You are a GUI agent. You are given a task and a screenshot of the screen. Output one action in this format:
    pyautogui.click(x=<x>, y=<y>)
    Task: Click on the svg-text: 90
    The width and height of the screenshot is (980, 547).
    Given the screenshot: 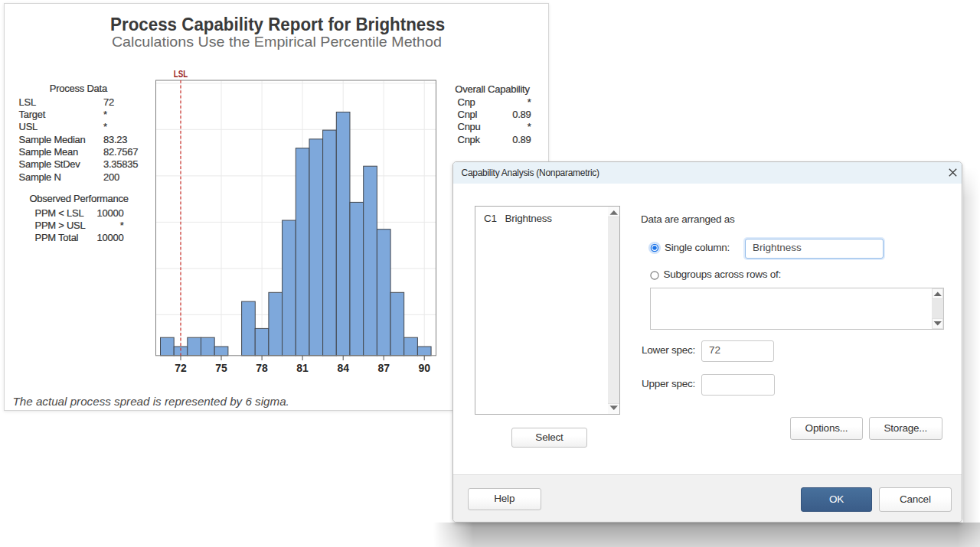 What is the action you would take?
    pyautogui.click(x=424, y=368)
    